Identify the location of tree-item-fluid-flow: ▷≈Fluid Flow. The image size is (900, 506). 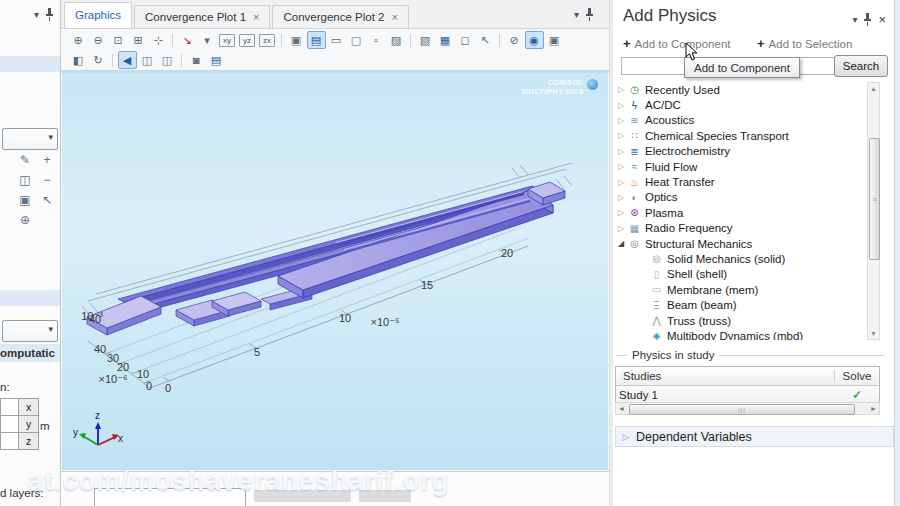
(740, 166).